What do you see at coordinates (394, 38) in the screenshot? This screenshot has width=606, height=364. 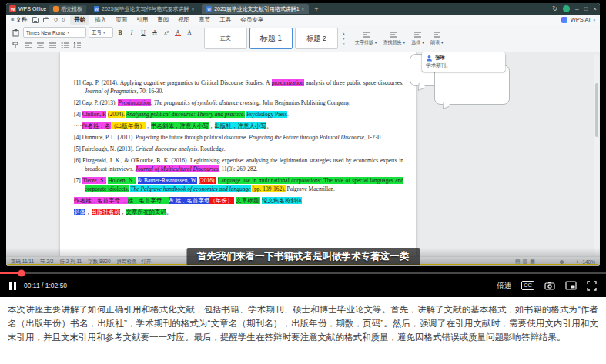 I see `tool-查找替换: 查找替换 ▾` at bounding box center [394, 38].